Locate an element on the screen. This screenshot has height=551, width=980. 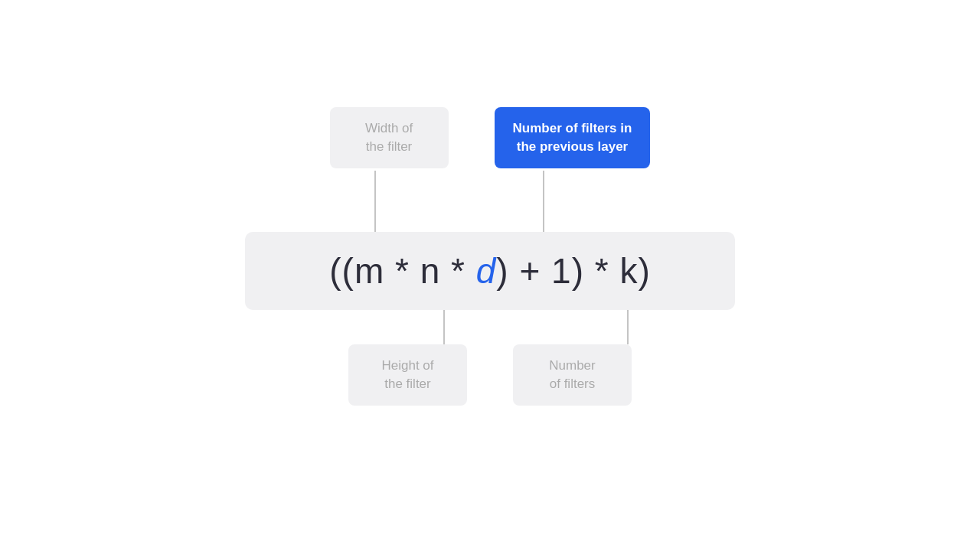
number-filters-label: Number of filters is located at coordinates (573, 375).